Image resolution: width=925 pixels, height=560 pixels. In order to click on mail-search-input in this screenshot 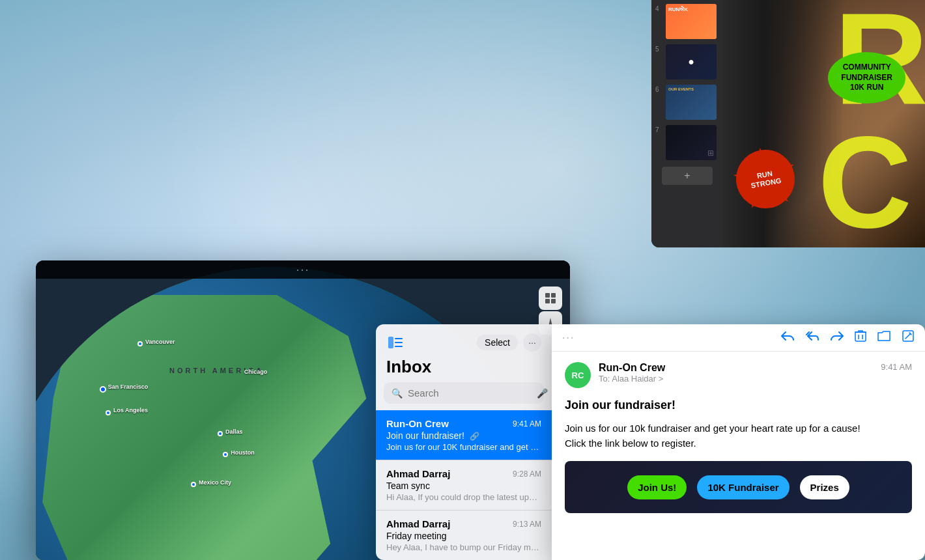, I will do `click(470, 393)`.